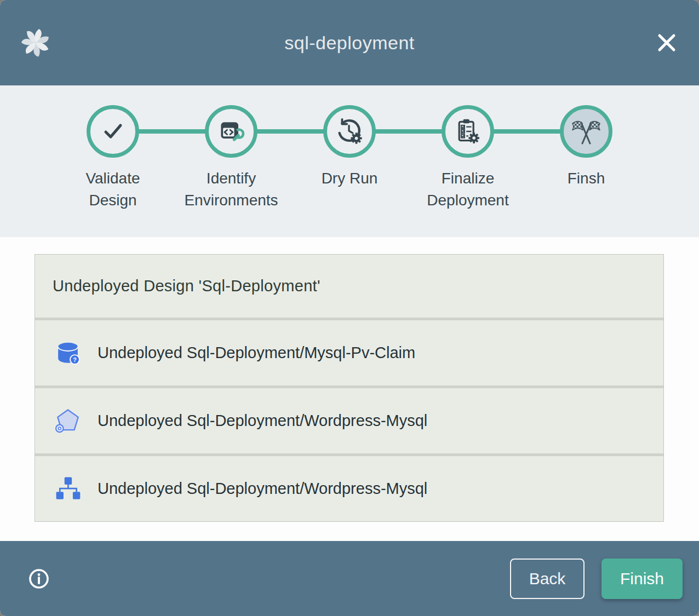 This screenshot has width=699, height=616. What do you see at coordinates (468, 158) in the screenshot?
I see `step-finalize-deployment: Finalize Deployment` at bounding box center [468, 158].